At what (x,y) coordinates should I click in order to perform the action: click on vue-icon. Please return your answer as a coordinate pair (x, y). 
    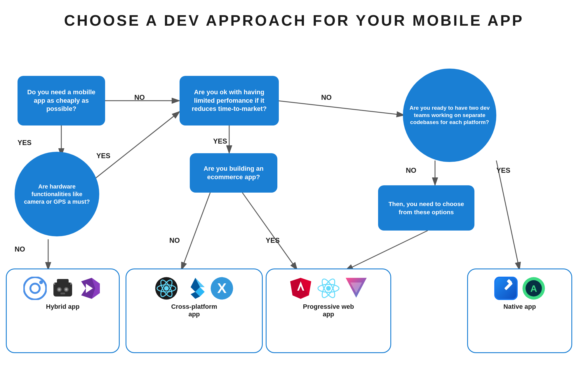
    Looking at the image, I should click on (356, 288).